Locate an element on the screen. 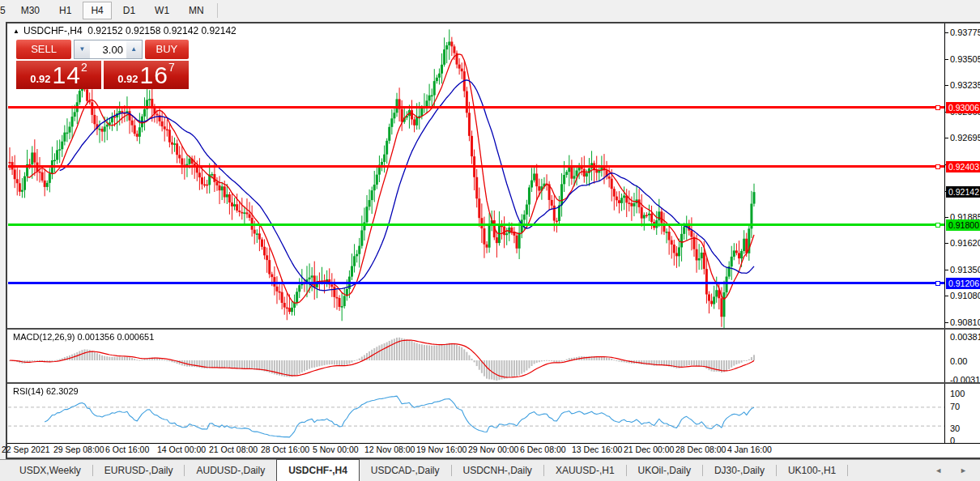  bid-price-box: 0.92 14 2 is located at coordinates (58, 74).